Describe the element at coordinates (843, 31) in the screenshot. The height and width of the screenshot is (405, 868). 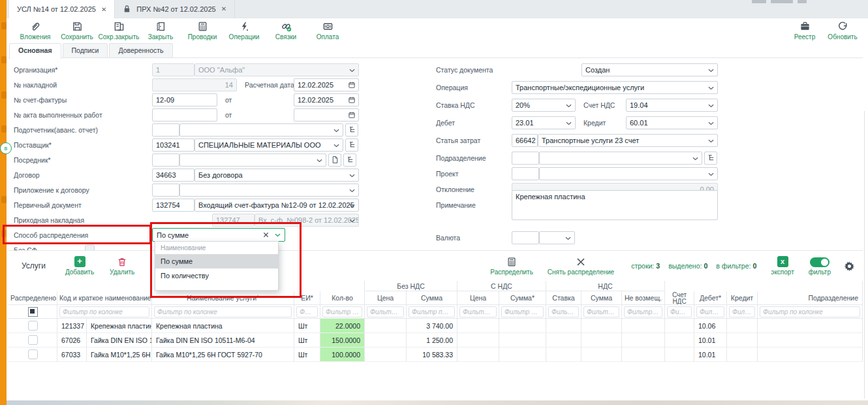
I see `toolbar-refresh-button: Обновить` at that location.